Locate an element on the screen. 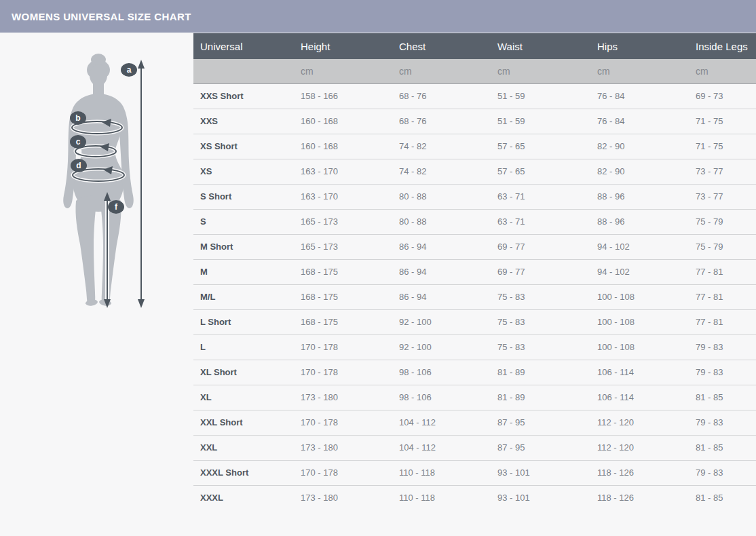  inside-legs-cell: 69 - 73 is located at coordinates (722, 96).